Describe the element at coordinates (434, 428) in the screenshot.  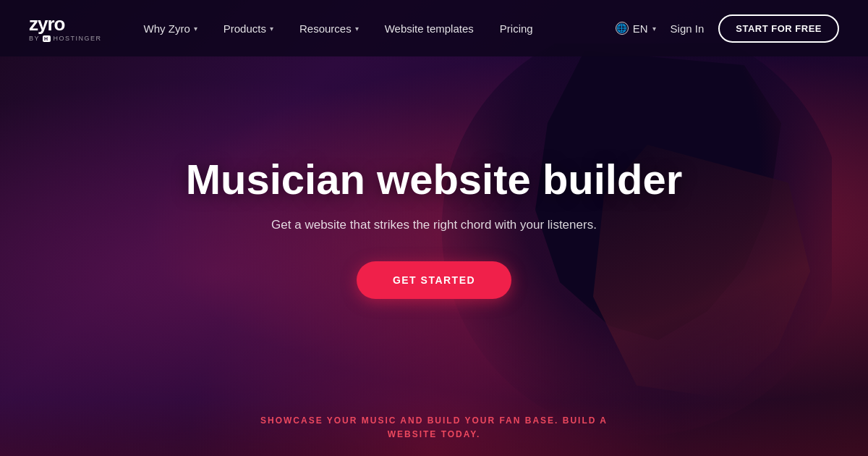
I see `bottom-tagline: SHOWCASE YOUR MUSIC AND BUILD YOUR FAN B…` at that location.